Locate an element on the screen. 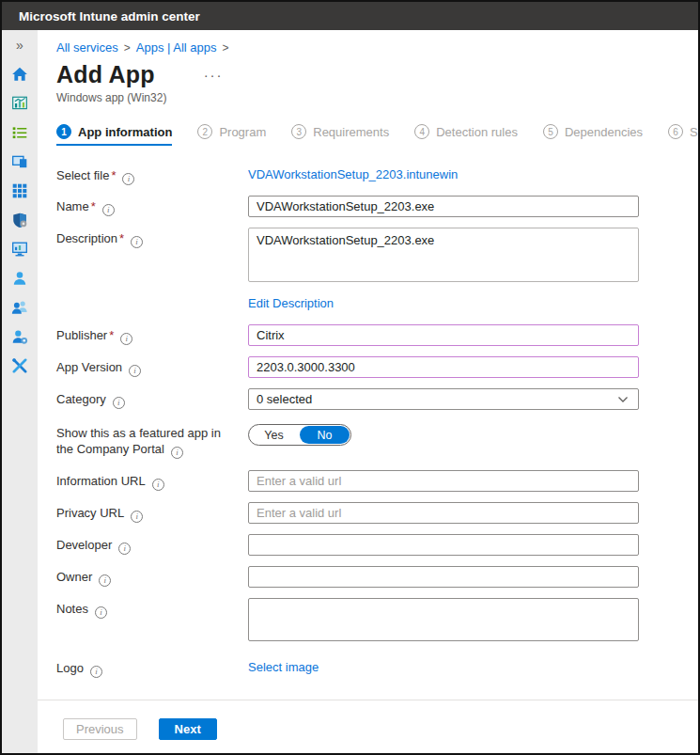 This screenshot has width=700, height=755. featured-app-label: Show this as a featured app in the Compa… is located at coordinates (152, 440).